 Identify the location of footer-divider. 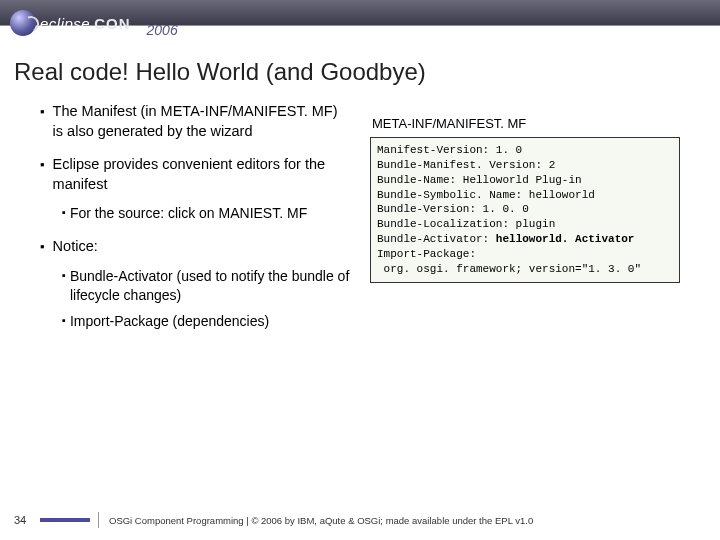
(98, 520).